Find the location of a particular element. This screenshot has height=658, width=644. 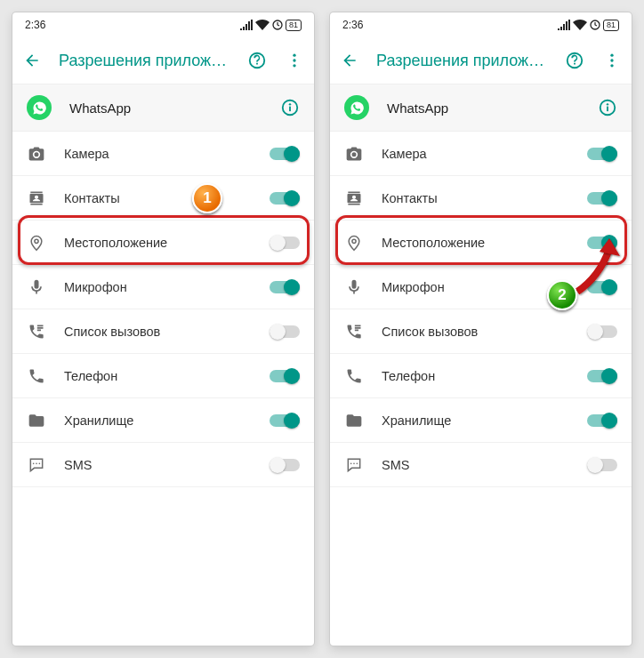

battery-indicator: 81 is located at coordinates (611, 25).